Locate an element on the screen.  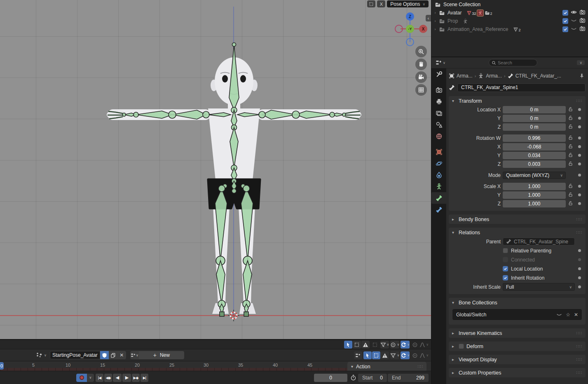
outliner-row-avatar: › Avatar 32 2 is located at coordinates (510, 13).